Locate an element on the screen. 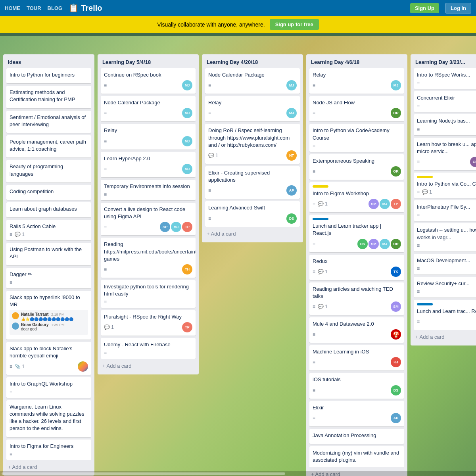 The width and height of the screenshot is (476, 476). card-dagger: Dagger ✏ ≡ is located at coordinates (49, 278).